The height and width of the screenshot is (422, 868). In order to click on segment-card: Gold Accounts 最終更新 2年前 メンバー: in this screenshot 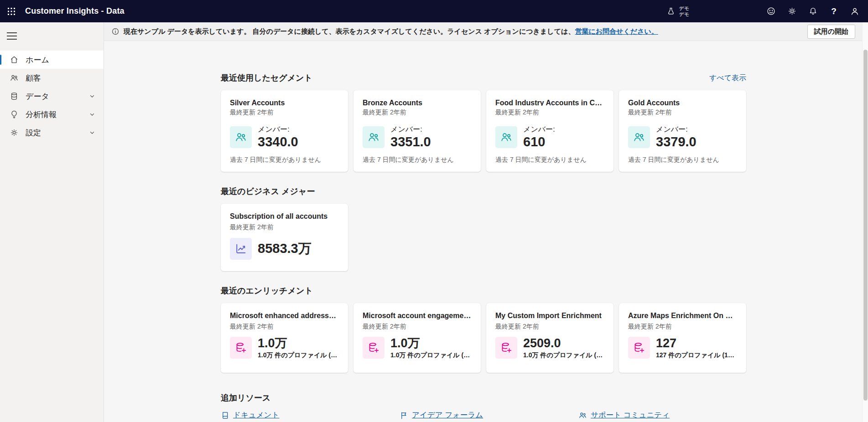, I will do `click(682, 131)`.